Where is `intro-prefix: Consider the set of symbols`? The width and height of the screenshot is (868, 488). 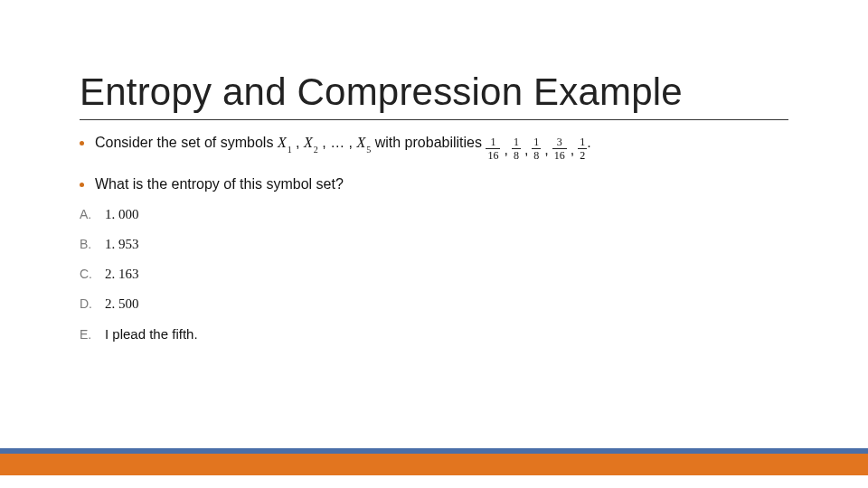 intro-prefix: Consider the set of symbols is located at coordinates (186, 143).